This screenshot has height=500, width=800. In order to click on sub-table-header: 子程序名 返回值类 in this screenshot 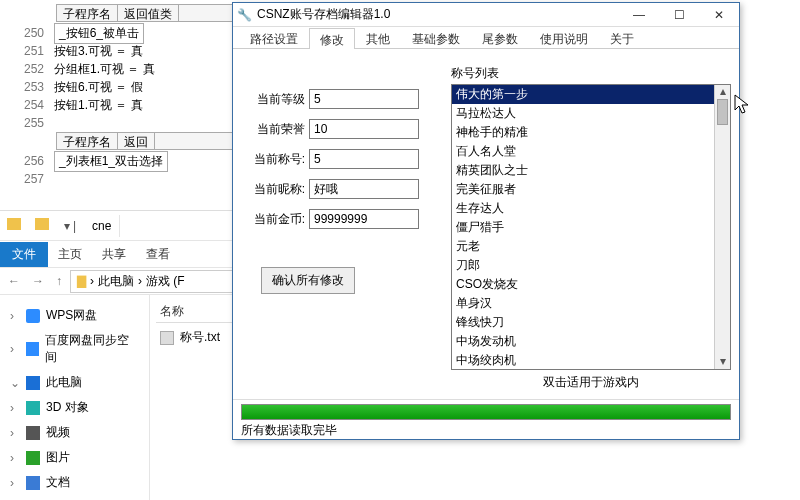, I will do `click(148, 13)`.